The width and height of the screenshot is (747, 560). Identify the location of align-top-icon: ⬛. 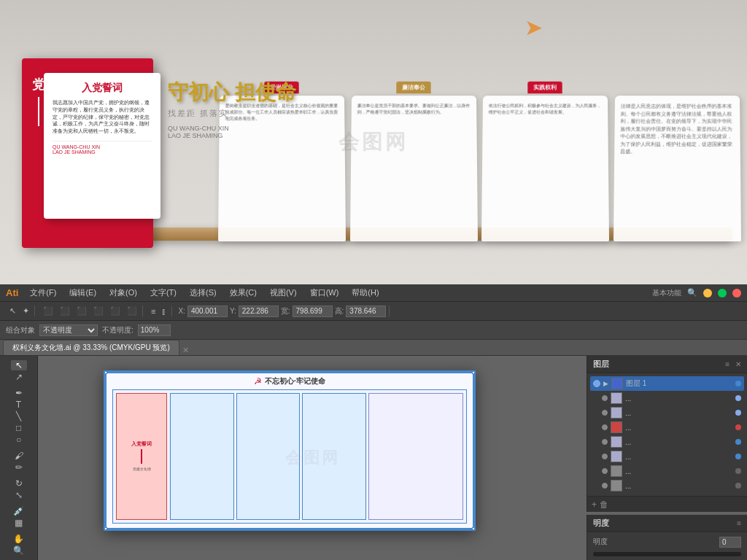
(98, 311).